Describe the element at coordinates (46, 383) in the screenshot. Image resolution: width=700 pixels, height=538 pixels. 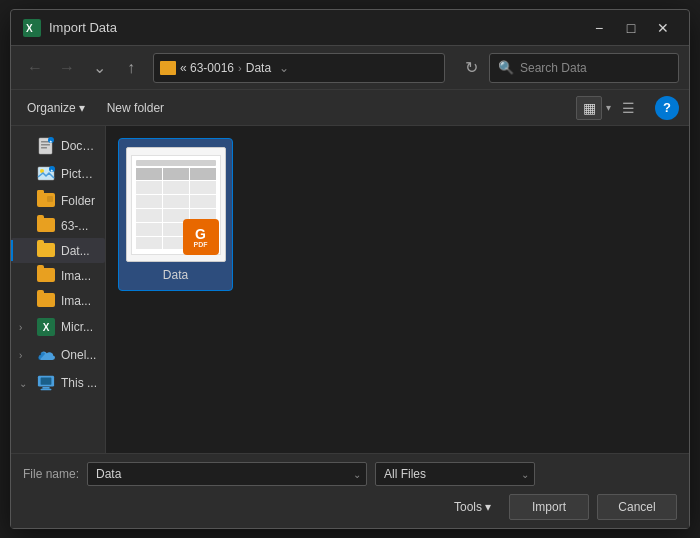
I see `thispc-icon` at that location.